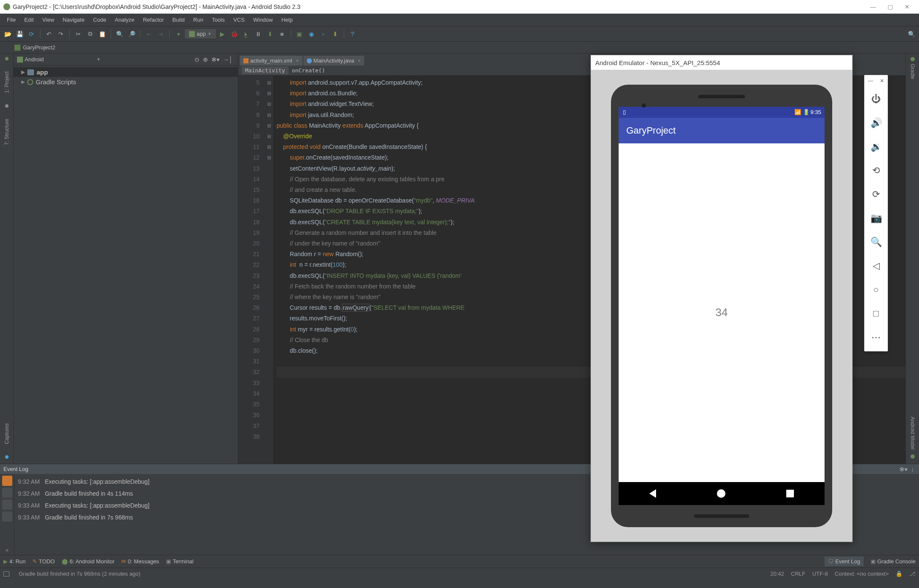 The height and width of the screenshot is (588, 919). Describe the element at coordinates (287, 20) in the screenshot. I see `menu-help: Help` at that location.